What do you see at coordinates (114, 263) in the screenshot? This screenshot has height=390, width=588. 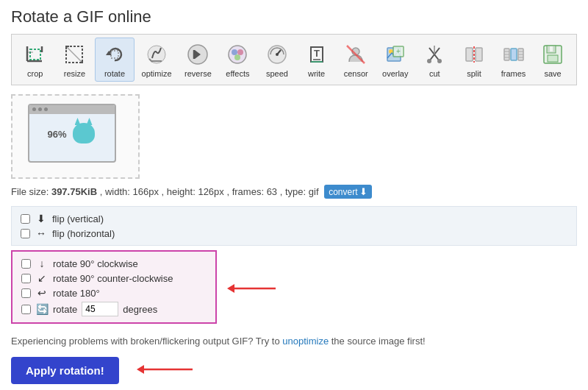 I see `rotate-cw-row: ↓ rotate 90° clockwise` at bounding box center [114, 263].